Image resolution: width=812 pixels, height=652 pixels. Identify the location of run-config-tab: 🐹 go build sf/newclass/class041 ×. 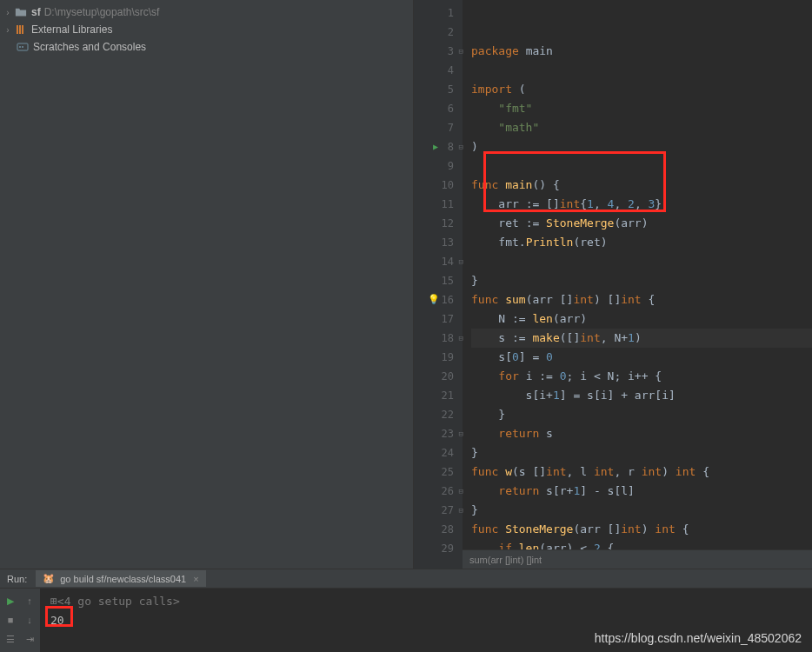
(120, 579).